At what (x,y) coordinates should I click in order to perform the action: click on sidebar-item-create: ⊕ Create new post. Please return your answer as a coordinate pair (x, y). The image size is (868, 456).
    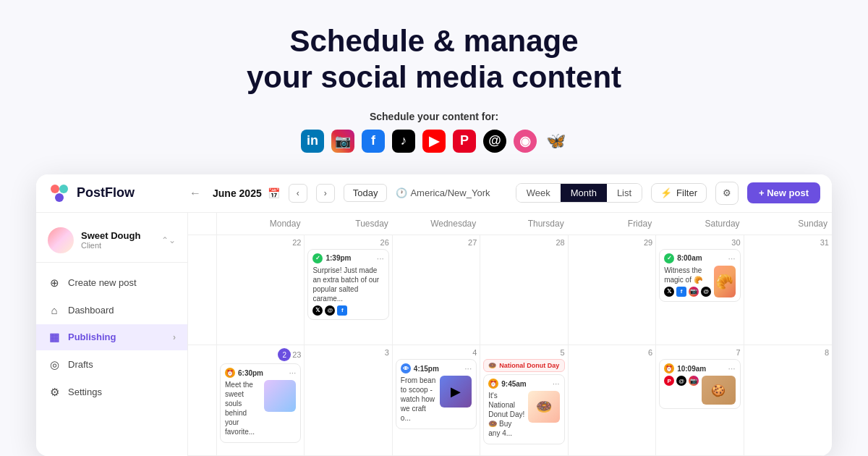
    Looking at the image, I should click on (111, 283).